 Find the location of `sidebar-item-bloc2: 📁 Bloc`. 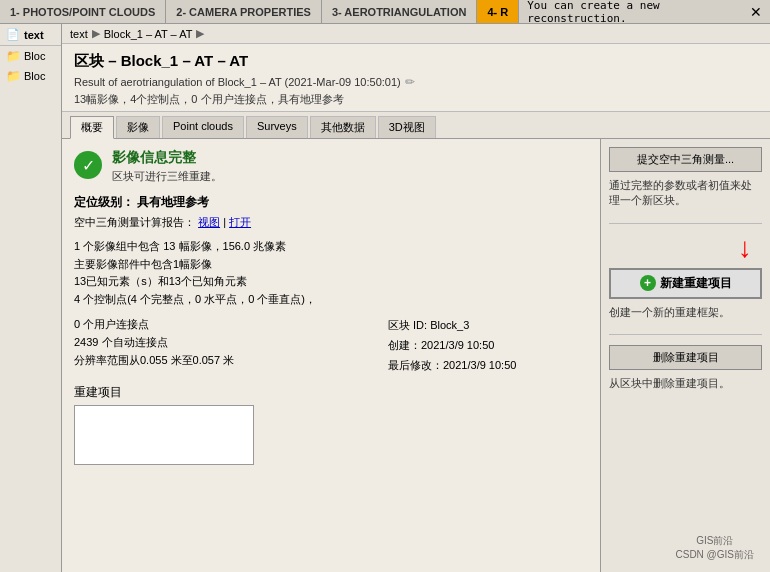

sidebar-item-bloc2: 📁 Bloc is located at coordinates (30, 76).